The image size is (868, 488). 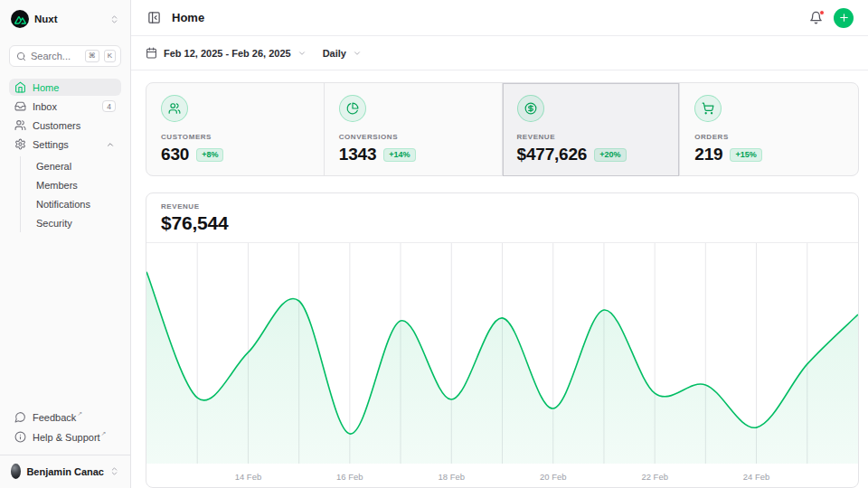 What do you see at coordinates (20, 418) in the screenshot?
I see `message-bubble-icon` at bounding box center [20, 418].